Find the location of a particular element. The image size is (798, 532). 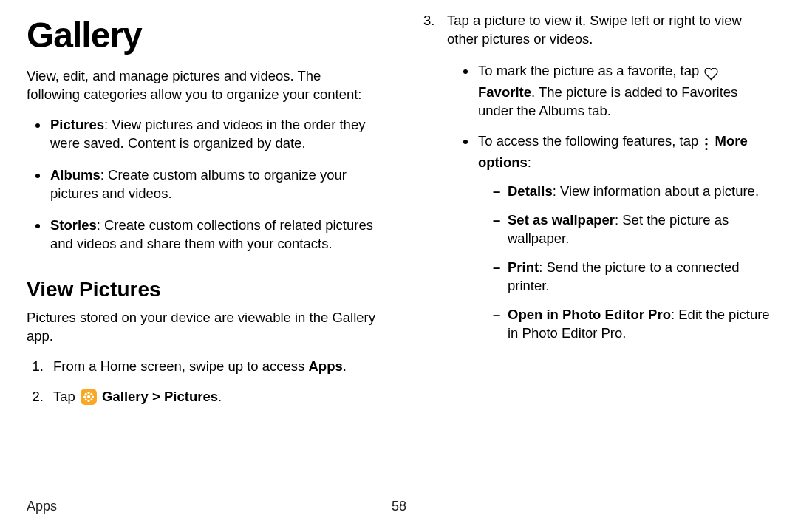

category-albums: Albums: Create custom albums to organize… is located at coordinates (213, 185).